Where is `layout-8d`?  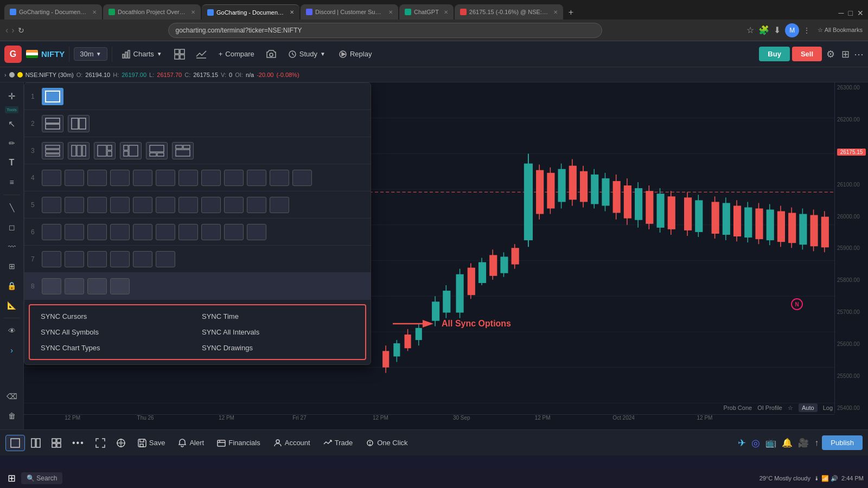
layout-8d is located at coordinates (120, 286).